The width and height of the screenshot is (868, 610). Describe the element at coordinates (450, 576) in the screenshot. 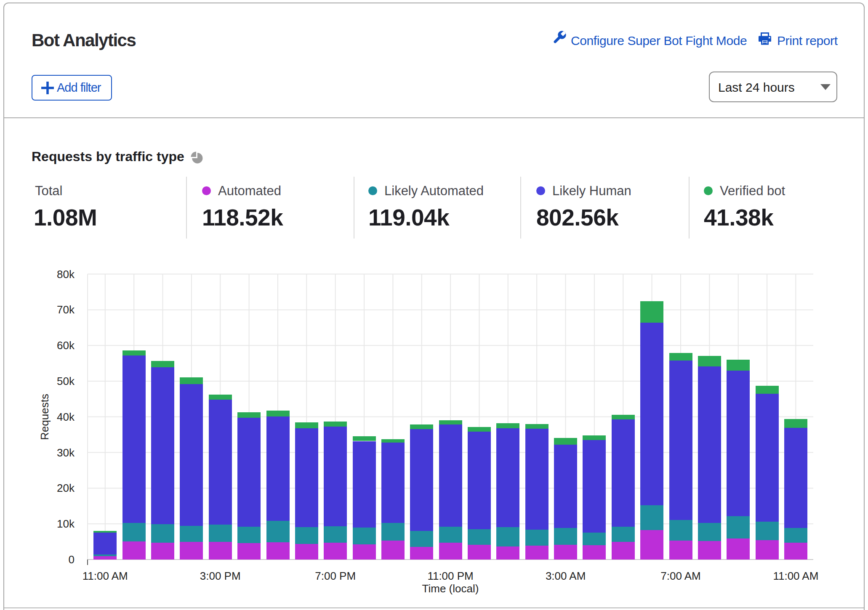

I see `svg-text: 11:00 PM` at that location.